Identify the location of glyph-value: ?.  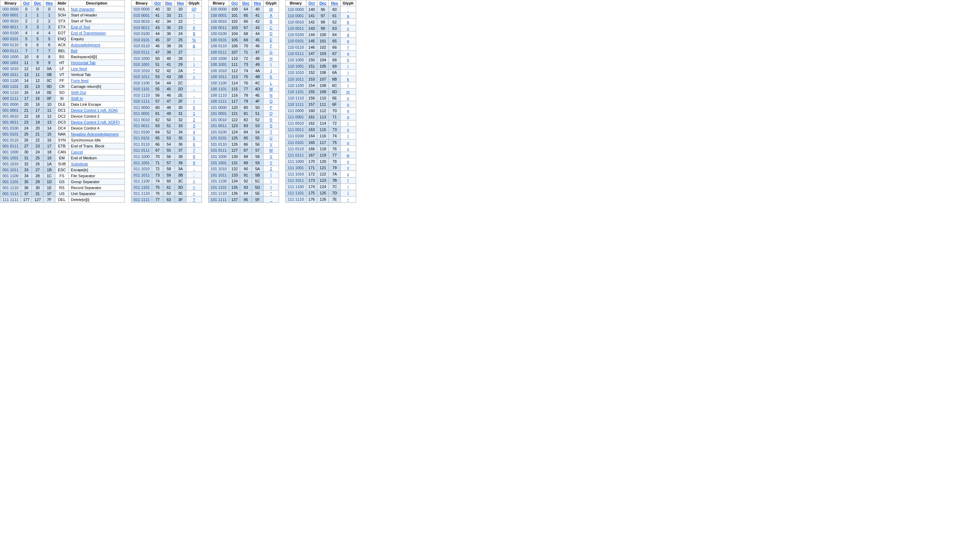
(194, 200).